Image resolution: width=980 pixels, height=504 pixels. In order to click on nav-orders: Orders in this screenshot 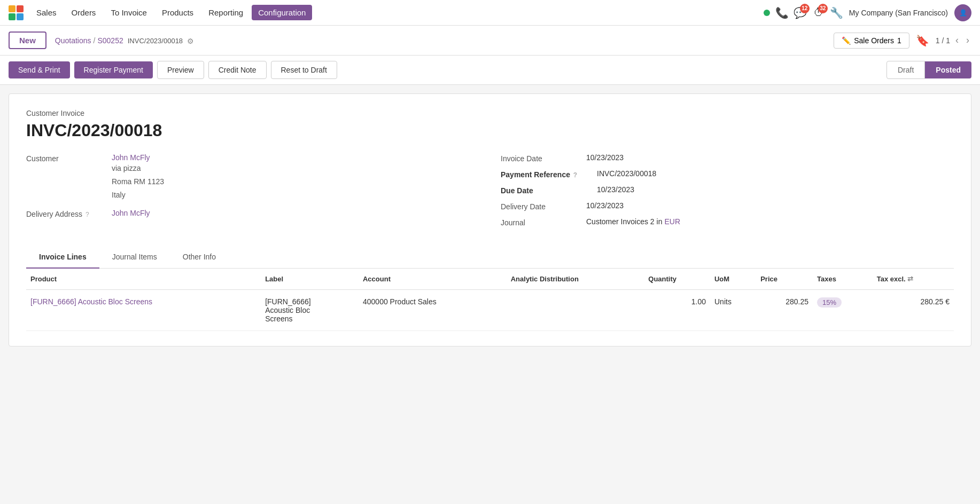, I will do `click(84, 13)`.